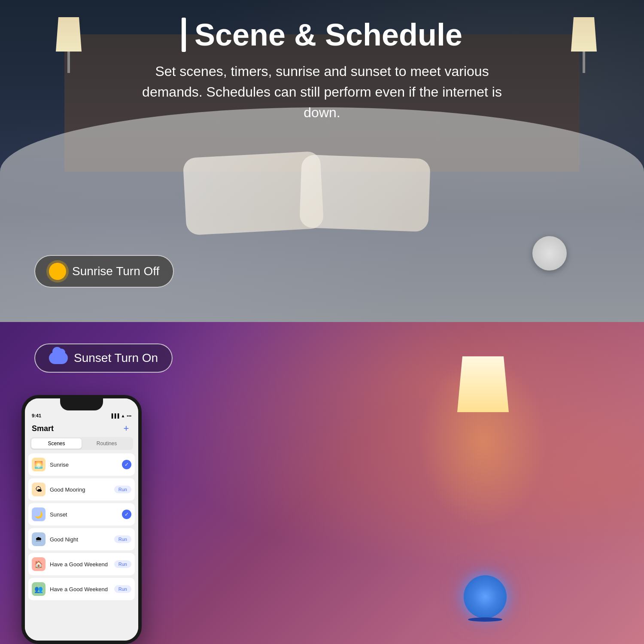  What do you see at coordinates (39, 589) in the screenshot?
I see `scene-icon-weekend-2: 👥` at bounding box center [39, 589].